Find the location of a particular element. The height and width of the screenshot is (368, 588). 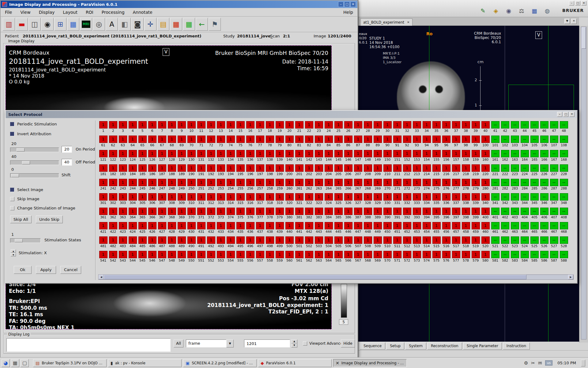

image-cell-438: 1438 is located at coordinates (270, 228).